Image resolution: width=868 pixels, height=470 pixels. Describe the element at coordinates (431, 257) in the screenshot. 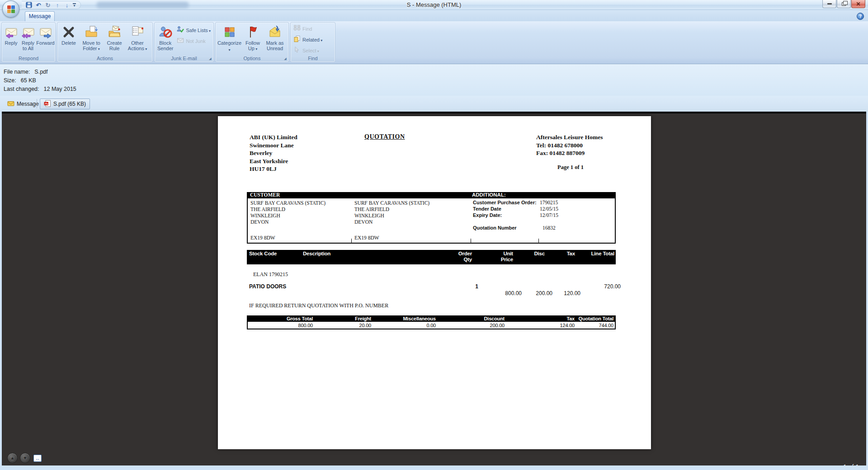

I see `items-table-header: Stock Code Description Order Qty Unit Pr…` at that location.